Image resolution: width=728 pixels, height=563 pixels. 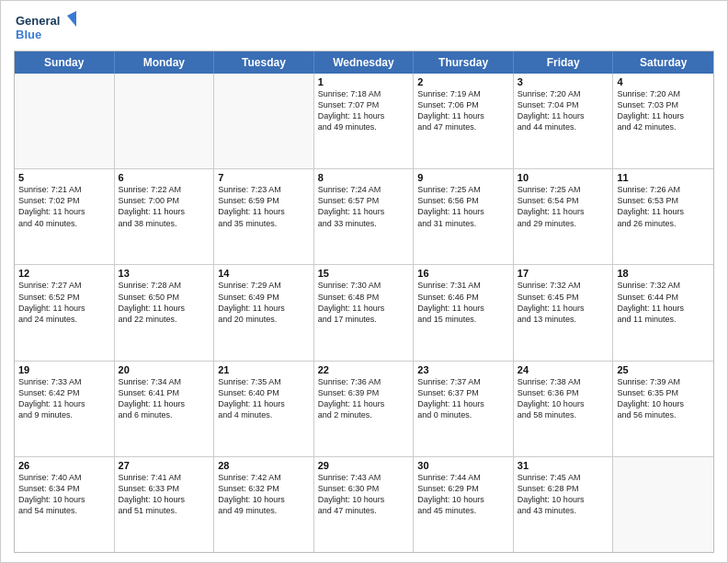 I want to click on day-number: 3, so click(x=563, y=82).